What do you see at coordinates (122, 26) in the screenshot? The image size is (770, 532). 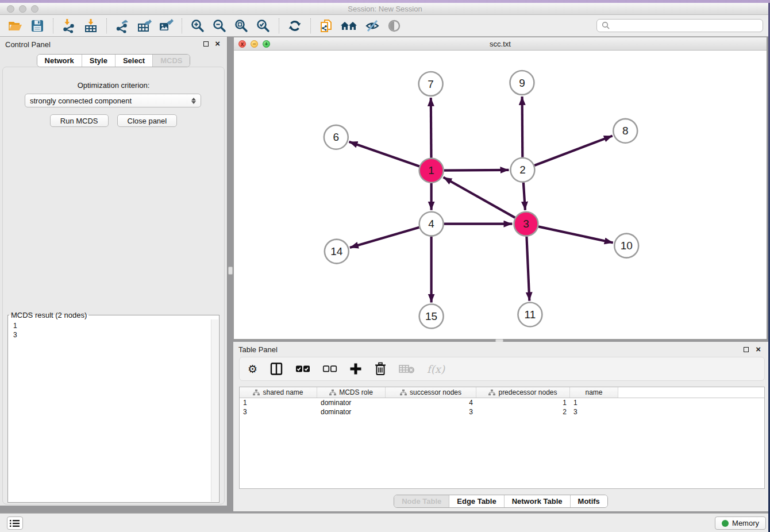 I see `export-network-button` at bounding box center [122, 26].